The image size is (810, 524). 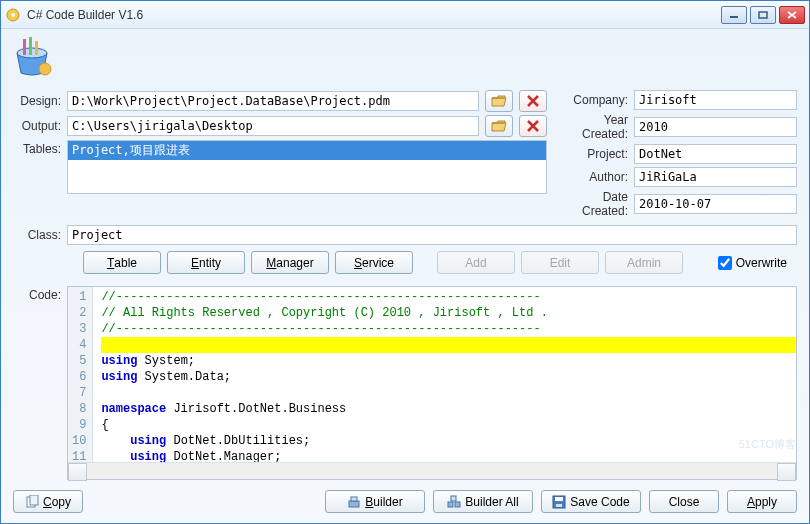 I want to click on line-gutter: 1234567891011, so click(x=80, y=374).